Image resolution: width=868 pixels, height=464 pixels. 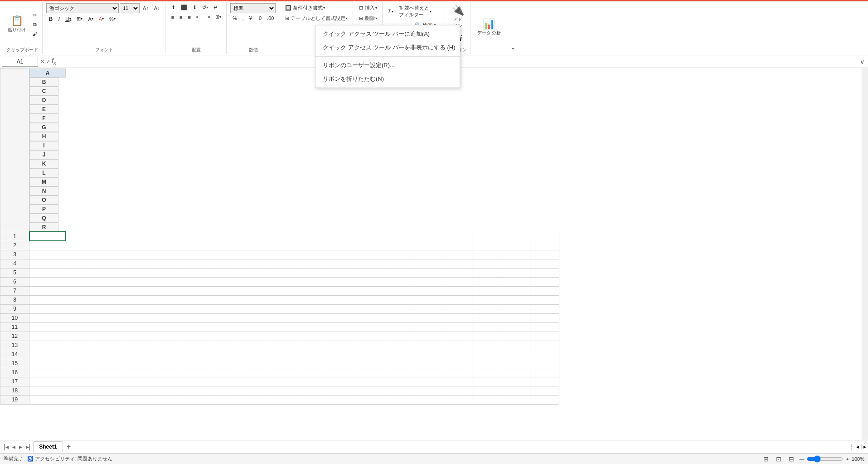 What do you see at coordinates (44, 200) in the screenshot?
I see `col-header-O: O` at bounding box center [44, 200].